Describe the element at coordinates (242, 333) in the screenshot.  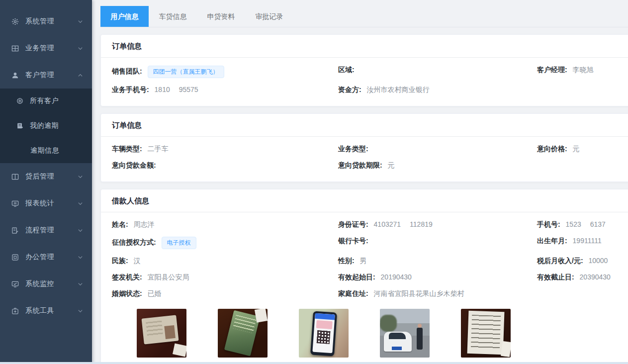
I see `green-booklet-art` at that location.